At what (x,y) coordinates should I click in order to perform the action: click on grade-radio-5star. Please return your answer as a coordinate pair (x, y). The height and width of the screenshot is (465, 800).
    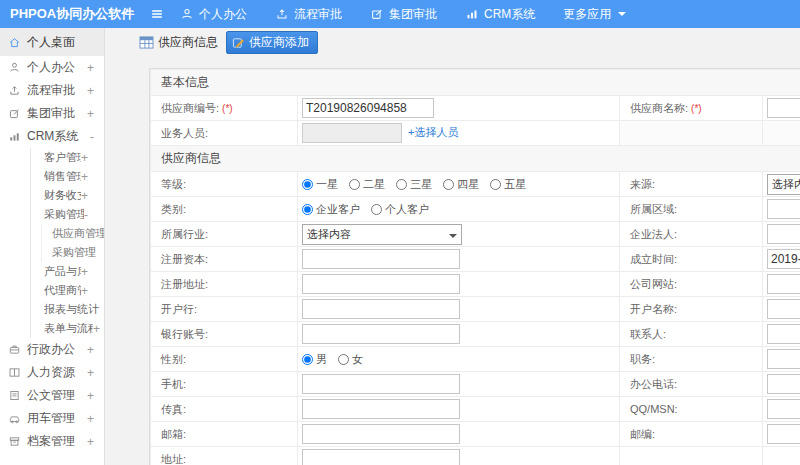
    Looking at the image, I should click on (496, 184).